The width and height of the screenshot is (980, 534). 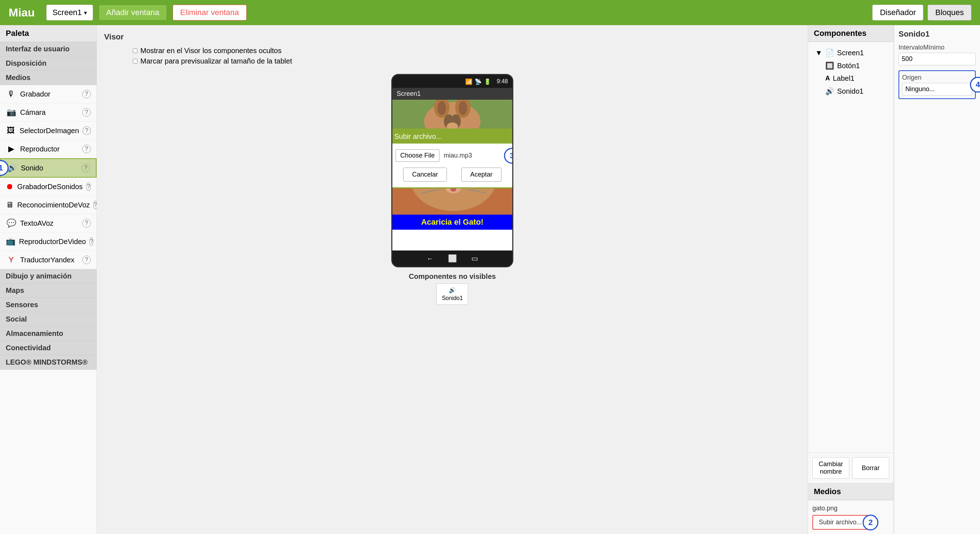 I want to click on help-icon-reconocimientovoz: ?, so click(x=95, y=205).